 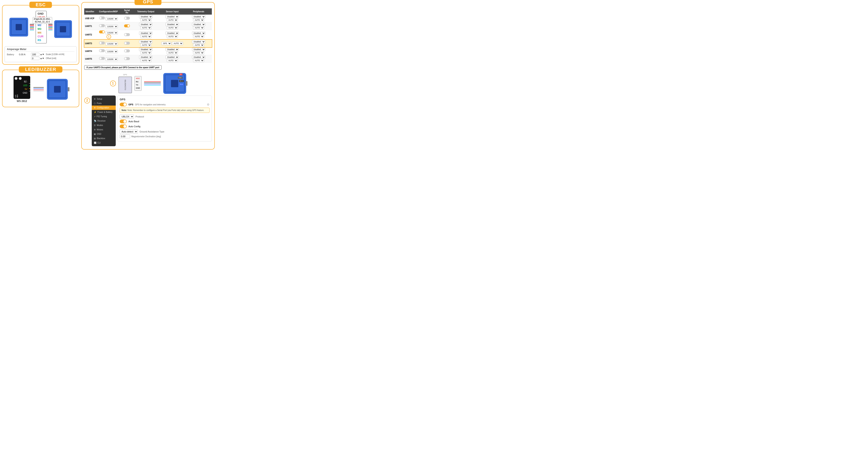 What do you see at coordinates (123, 121) in the screenshot?
I see `auto-baud-toggle` at bounding box center [123, 121].